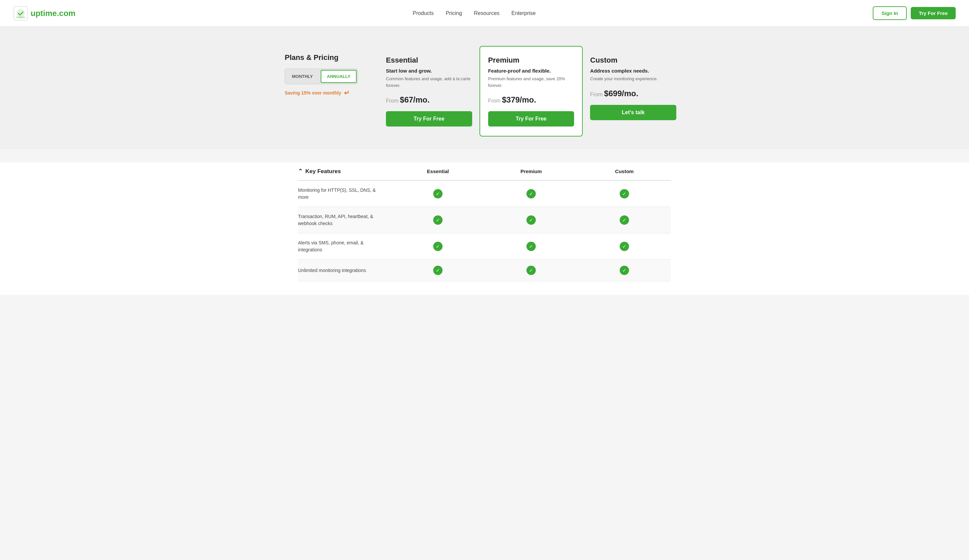  What do you see at coordinates (484, 91) in the screenshot?
I see `pricing-grid: Plans & Pricing MONTHLY ANNUALLY Saving …` at bounding box center [484, 91].